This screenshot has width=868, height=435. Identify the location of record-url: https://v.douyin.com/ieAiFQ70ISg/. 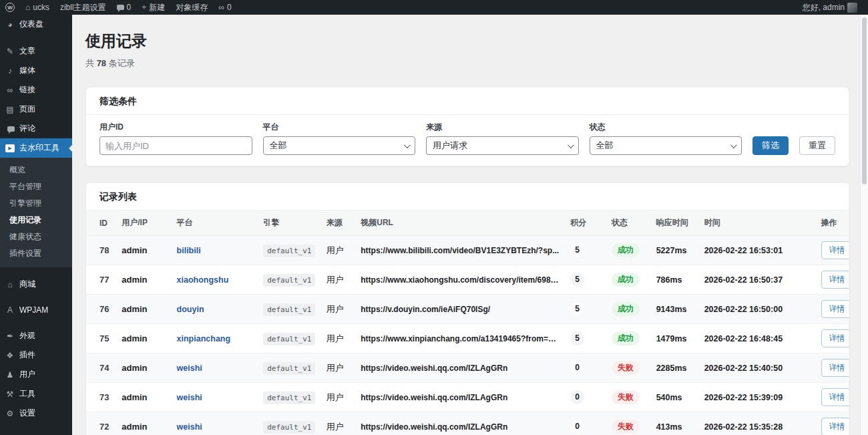
(460, 309).